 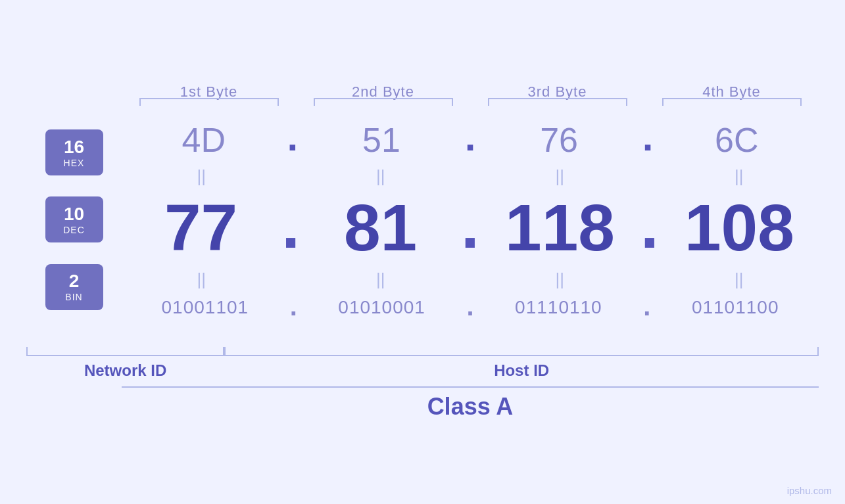 I want to click on bottom-brackets-area: Network ID Host ID, so click(x=422, y=357).